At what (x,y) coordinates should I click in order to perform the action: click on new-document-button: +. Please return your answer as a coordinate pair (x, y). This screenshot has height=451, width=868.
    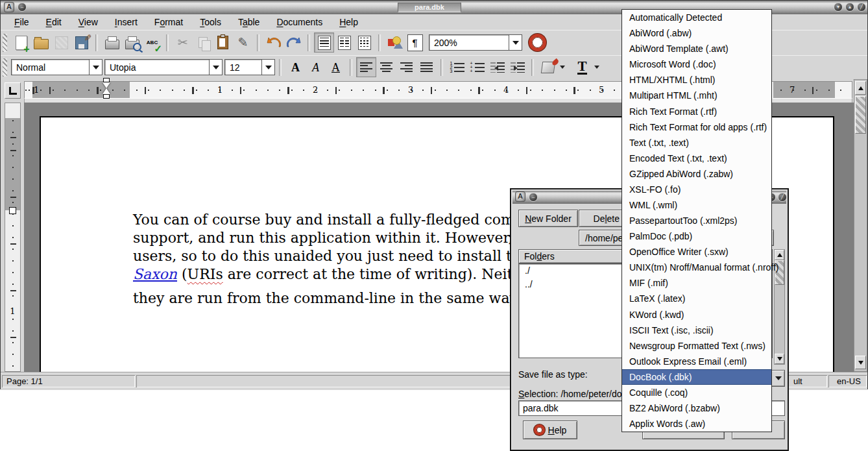
    Looking at the image, I should click on (21, 43).